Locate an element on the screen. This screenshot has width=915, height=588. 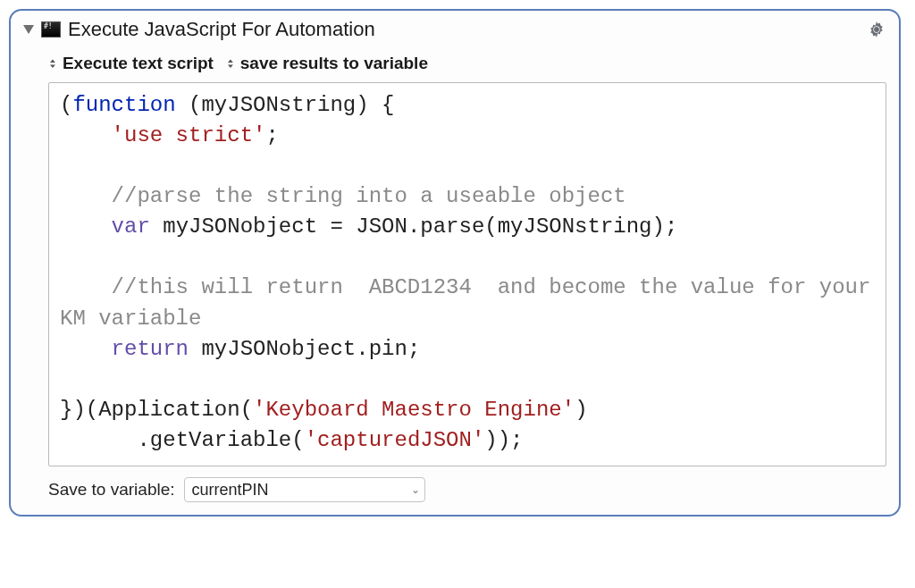
script-mode-selector: ▲▼ Execute text script is located at coordinates (130, 63).